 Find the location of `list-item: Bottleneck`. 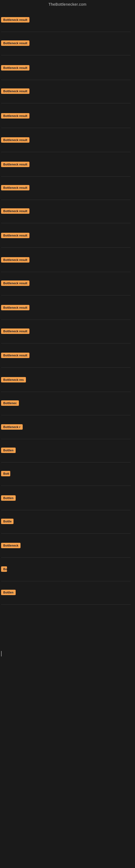

list-item: Bottleneck is located at coordinates (66, 550).